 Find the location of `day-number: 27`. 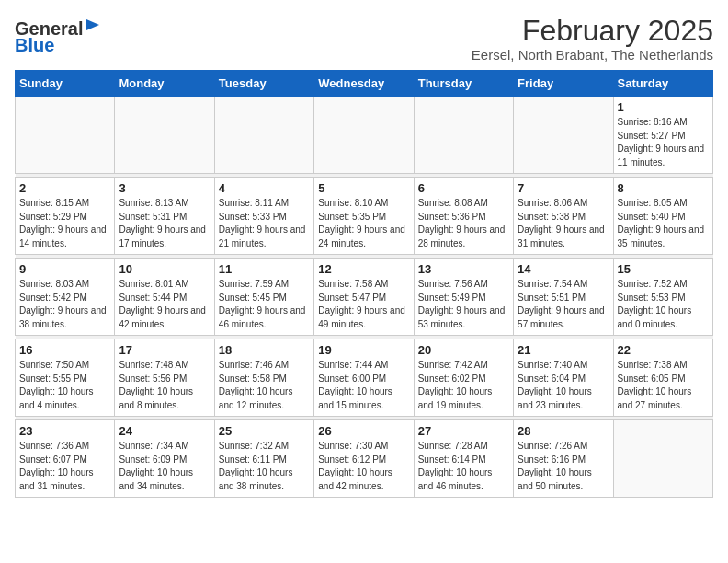

day-number: 27 is located at coordinates (463, 431).